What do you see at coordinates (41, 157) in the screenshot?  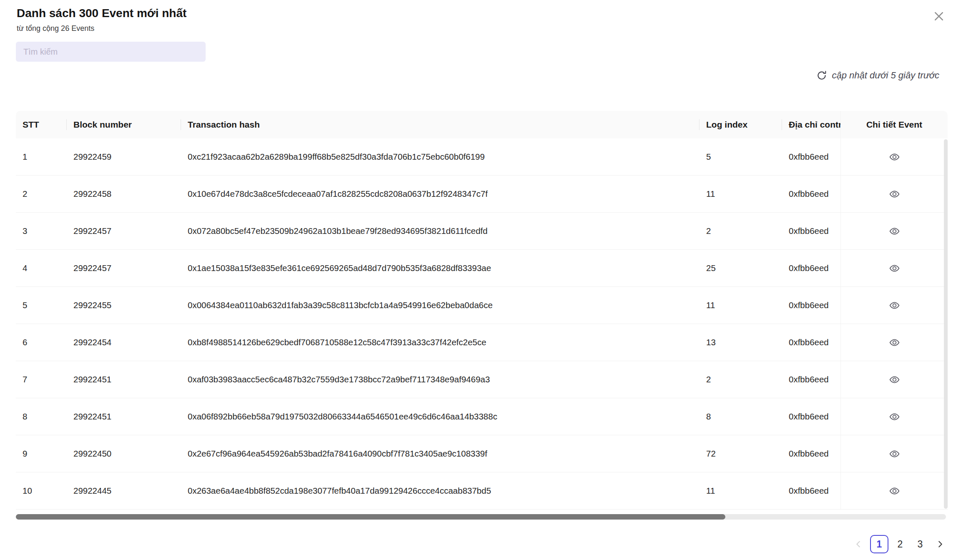 I see `cell-stt: 1` at bounding box center [41, 157].